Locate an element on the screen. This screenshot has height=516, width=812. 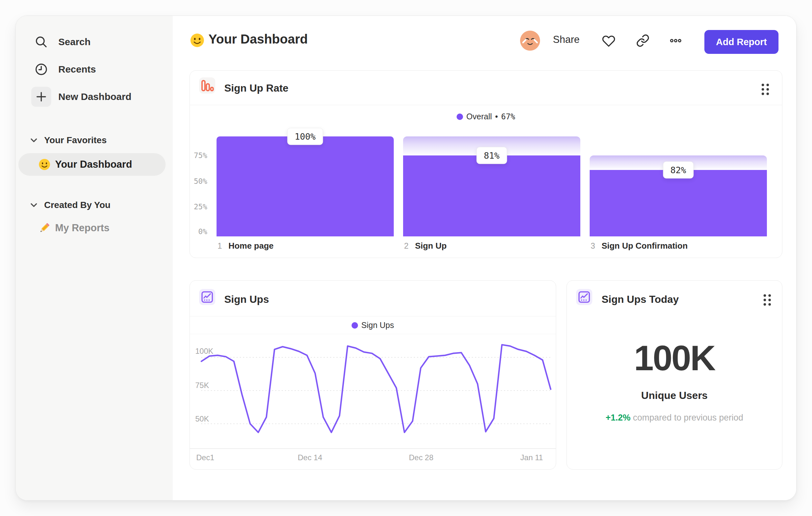
sidebar-item-label: New Dashboard is located at coordinates (95, 97).